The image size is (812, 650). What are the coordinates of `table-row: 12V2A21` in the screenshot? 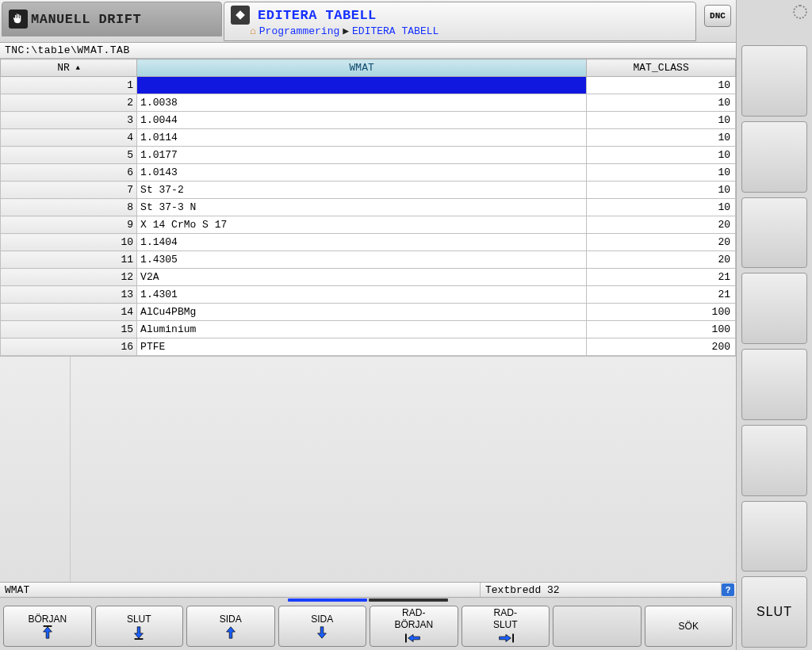 It's located at (368, 277).